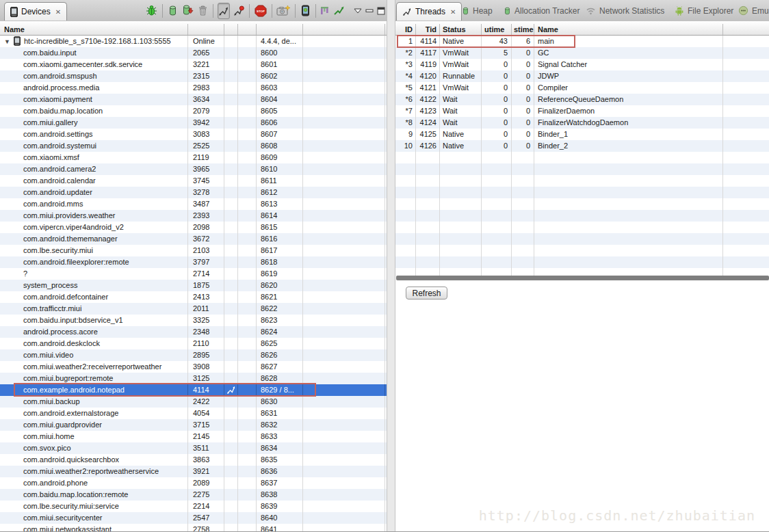 The width and height of the screenshot is (769, 532). I want to click on process-row: com.miui.providers.weather23938614, so click(193, 216).